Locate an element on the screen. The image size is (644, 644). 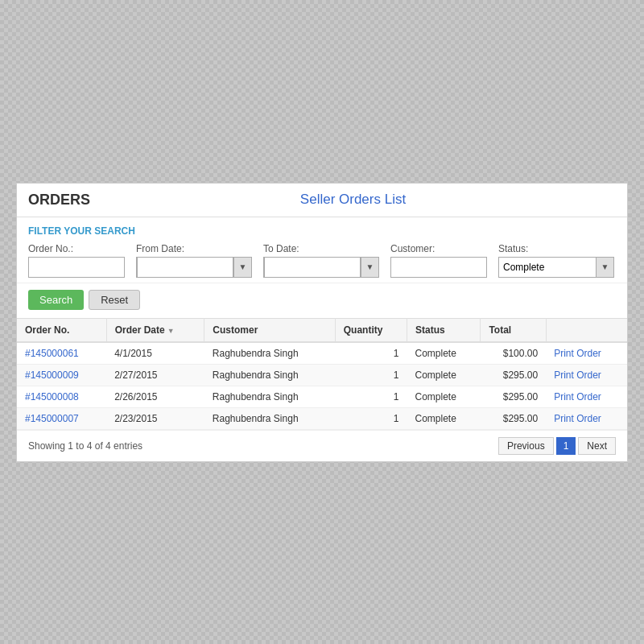
order-no-link: #145000009 is located at coordinates (52, 375).